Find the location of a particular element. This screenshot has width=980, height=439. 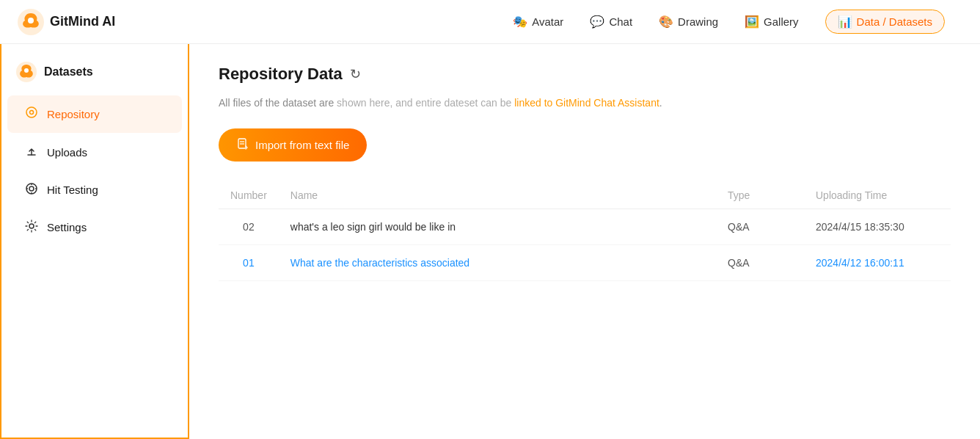

col-header-name: Name is located at coordinates (497, 195).